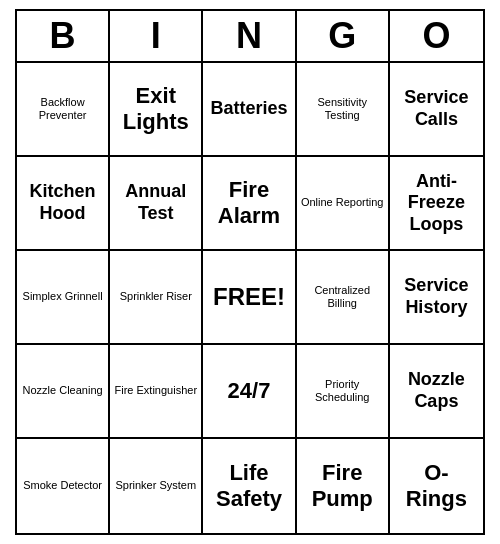 Image resolution: width=500 pixels, height=544 pixels. What do you see at coordinates (64, 486) in the screenshot?
I see `bingo-cell-20: Smoke Detector` at bounding box center [64, 486].